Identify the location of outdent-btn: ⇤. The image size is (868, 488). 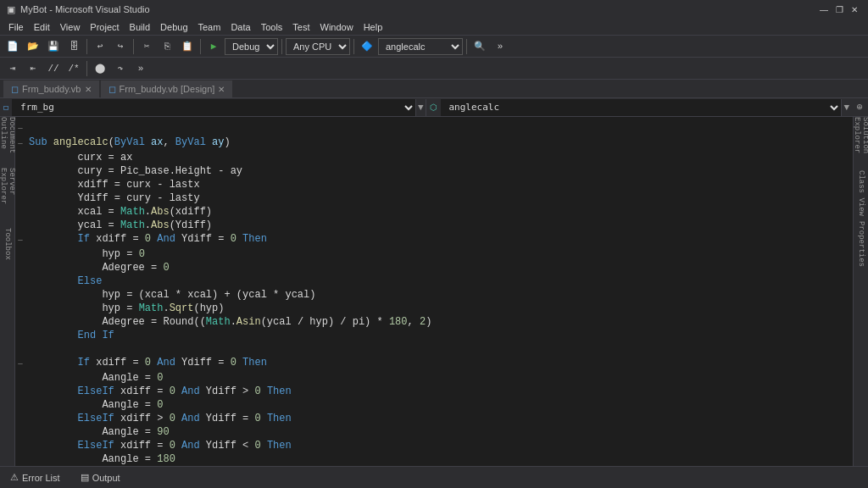
(33, 69).